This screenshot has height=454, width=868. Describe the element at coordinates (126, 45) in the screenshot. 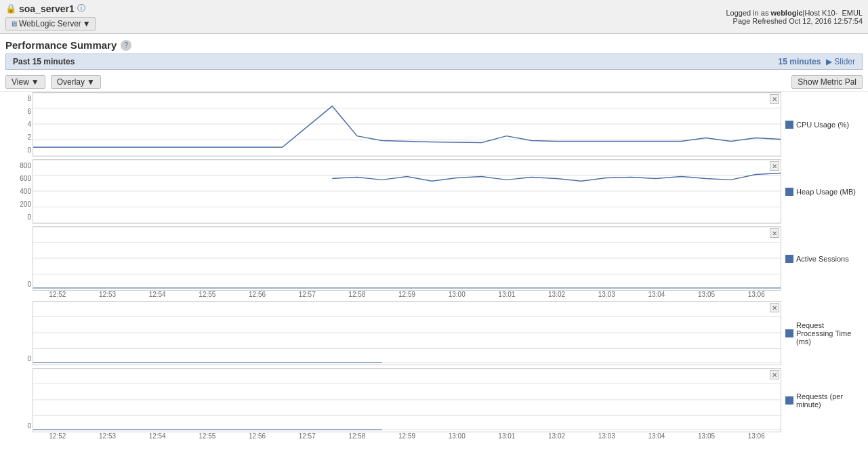

I see `title-help-icon: ?` at that location.